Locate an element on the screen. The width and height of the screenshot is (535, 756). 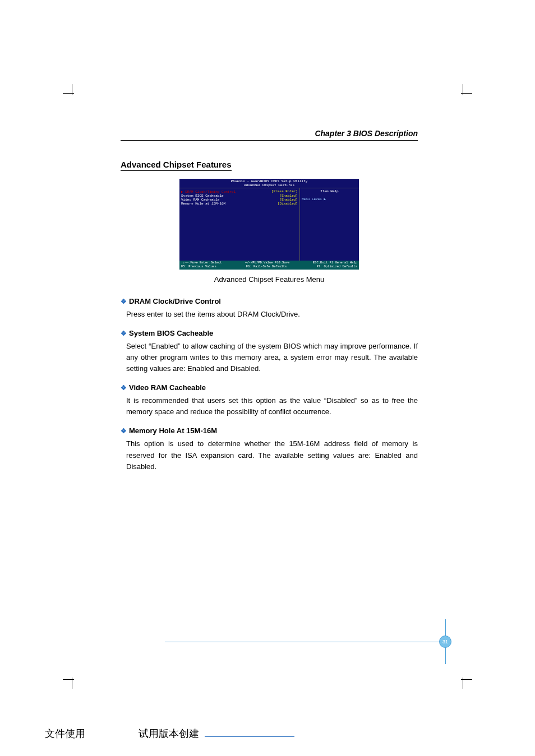
footer-text-right: 试用版本创建 is located at coordinates (169, 734).